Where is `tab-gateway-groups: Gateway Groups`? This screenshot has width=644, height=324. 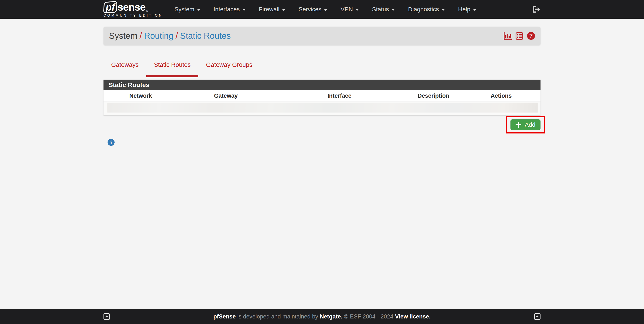
tab-gateway-groups: Gateway Groups is located at coordinates (229, 67).